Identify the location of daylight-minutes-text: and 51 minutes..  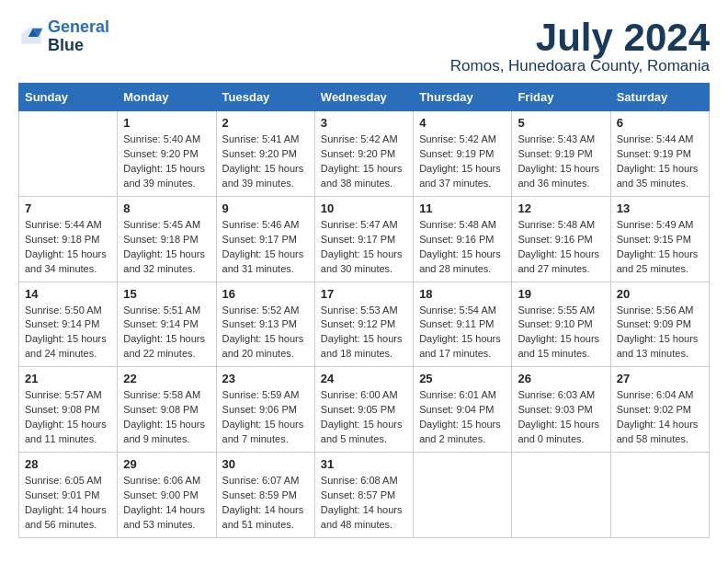
(266, 525).